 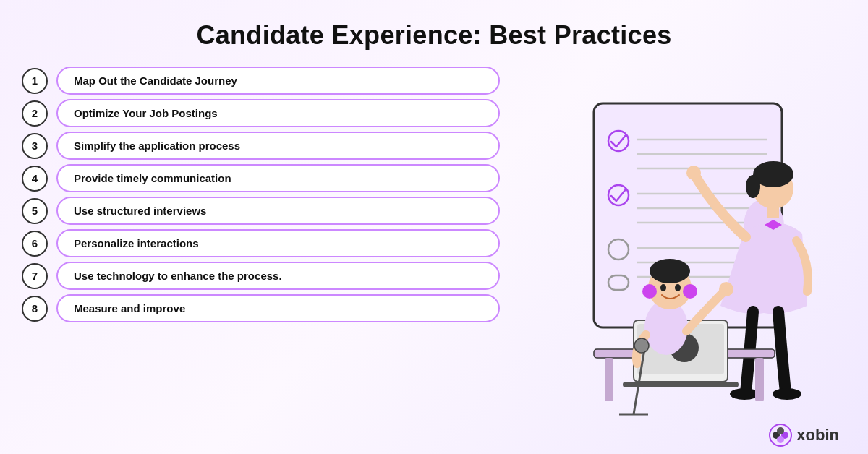 I want to click on item-label: Use structured interviews, so click(x=278, y=211).